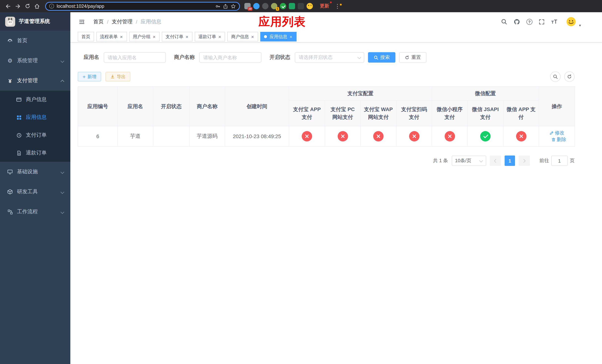 This screenshot has width=602, height=364. Describe the element at coordinates (35, 153) in the screenshot. I see `sidebar-item-refund-orders: 退款订单` at that location.